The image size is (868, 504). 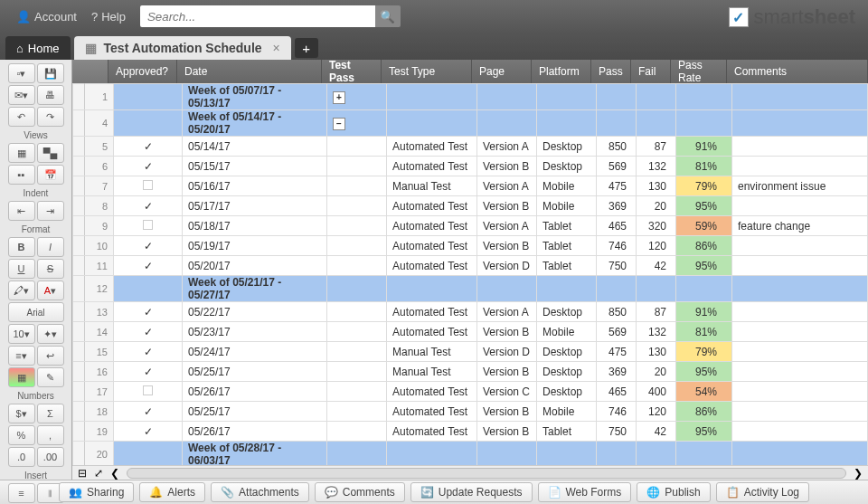 What do you see at coordinates (656, 147) in the screenshot?
I see `cell-fail: 87` at bounding box center [656, 147].